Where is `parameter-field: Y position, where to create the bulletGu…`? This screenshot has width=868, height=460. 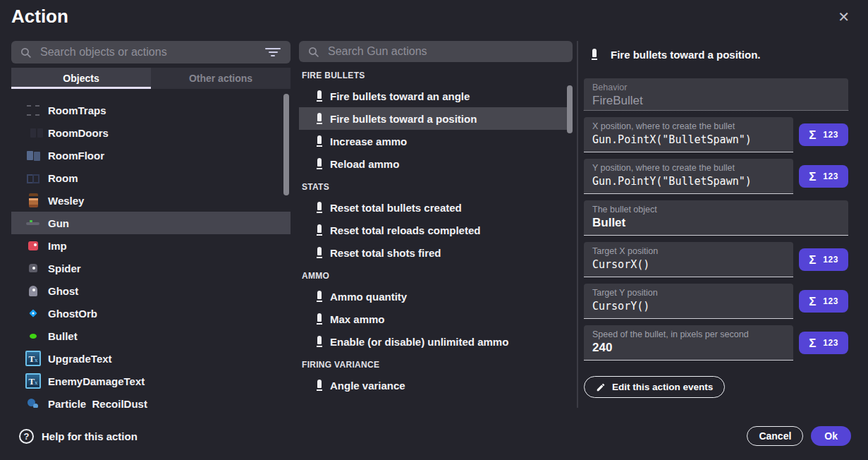 parameter-field: Y position, where to create the bulletGu… is located at coordinates (688, 176).